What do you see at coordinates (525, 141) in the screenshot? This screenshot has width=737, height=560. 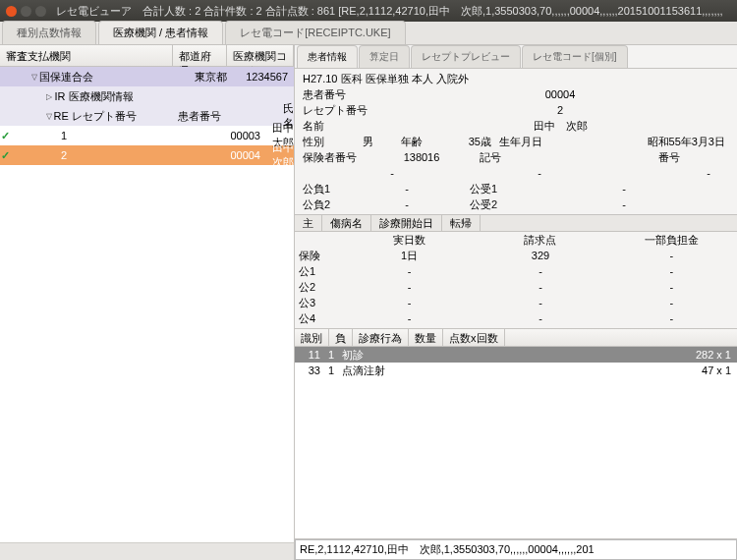 I see `dob-label: 生年月日` at bounding box center [525, 141].